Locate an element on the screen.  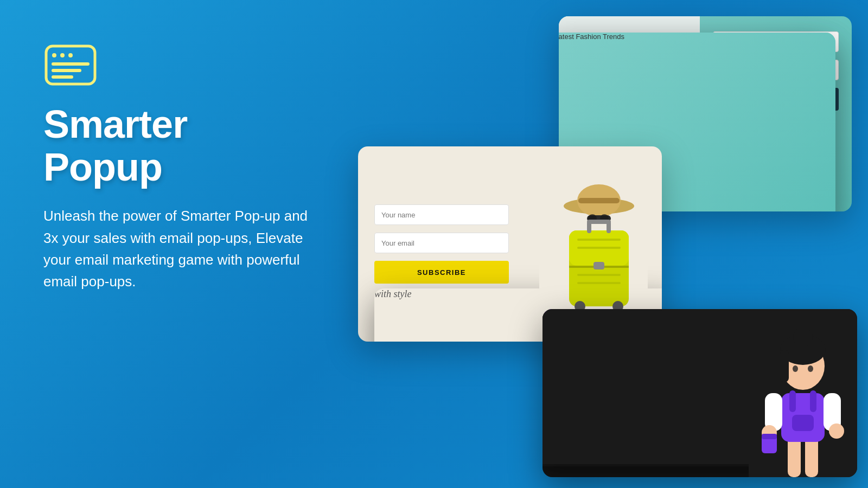
dark-character-image is located at coordinates (803, 393).